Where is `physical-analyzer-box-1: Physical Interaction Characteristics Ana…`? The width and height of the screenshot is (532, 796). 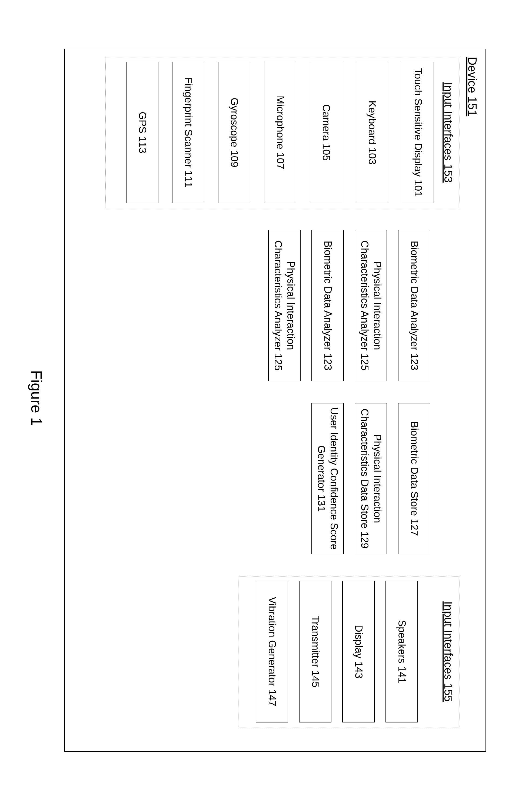
physical-analyzer-box-1: Physical Interaction Characteristics Ana… is located at coordinates (371, 305).